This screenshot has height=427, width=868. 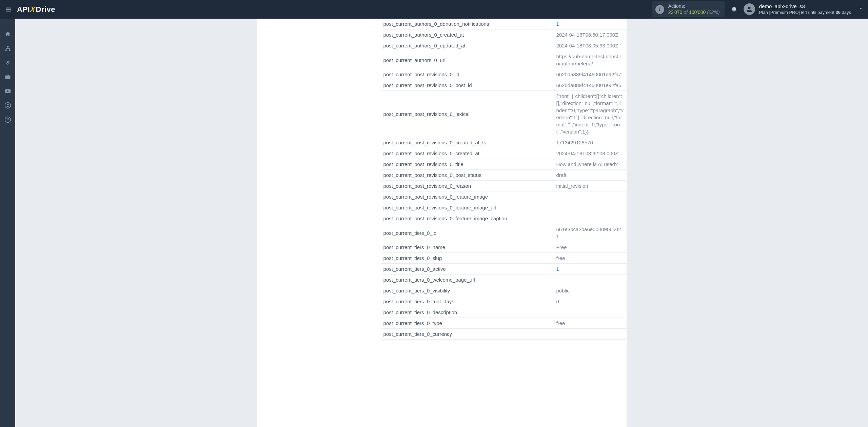 I want to click on field-key: post_current_tiers_0_id, so click(x=467, y=233).